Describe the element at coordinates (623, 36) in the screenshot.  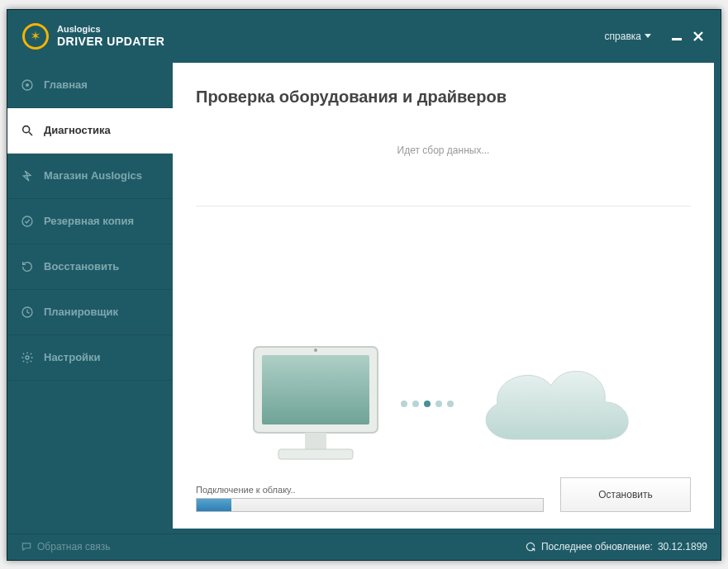
I see `help-label: справка` at that location.